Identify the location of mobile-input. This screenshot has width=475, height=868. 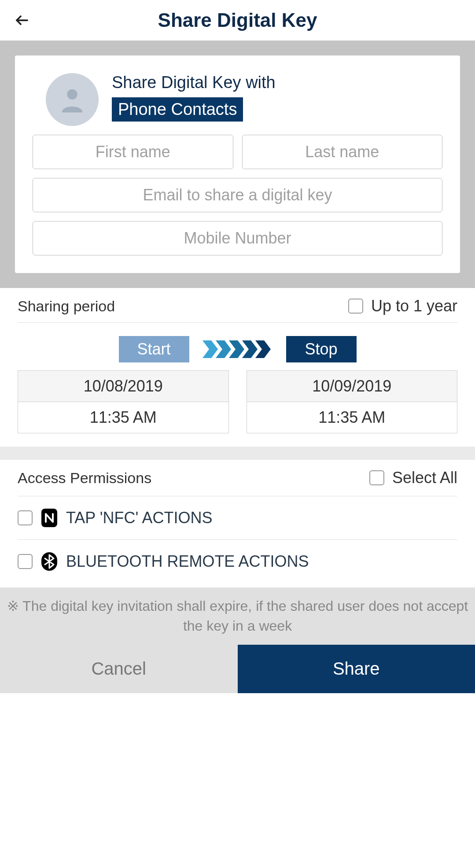
(238, 238).